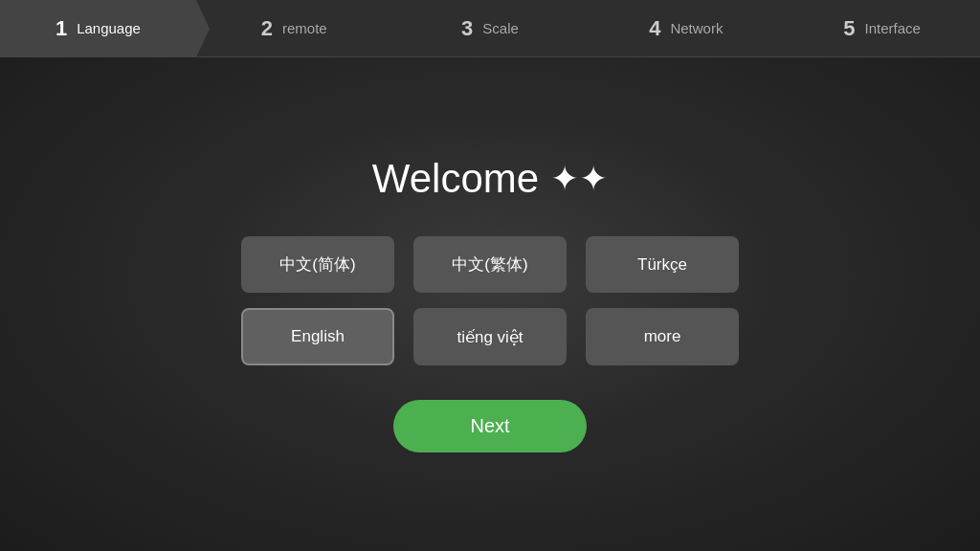 The image size is (980, 551). I want to click on step-3-number: 3, so click(467, 29).